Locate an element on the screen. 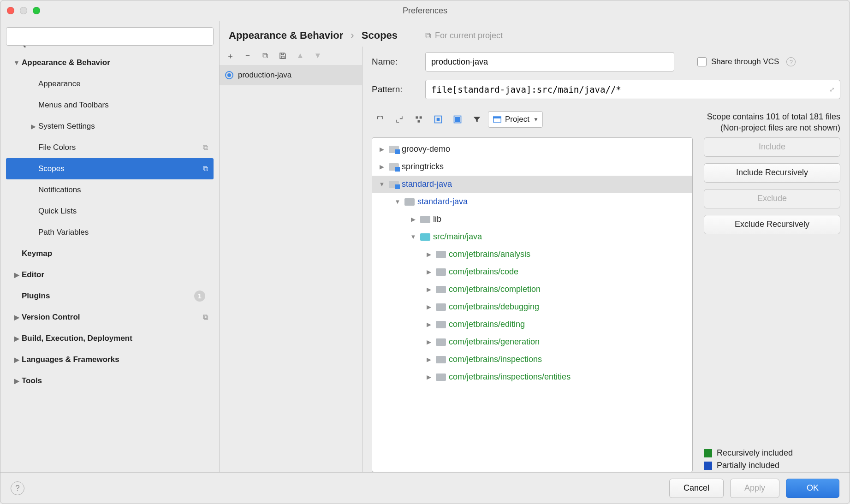 The width and height of the screenshot is (850, 504). scope-list-item: production-java is located at coordinates (291, 75).